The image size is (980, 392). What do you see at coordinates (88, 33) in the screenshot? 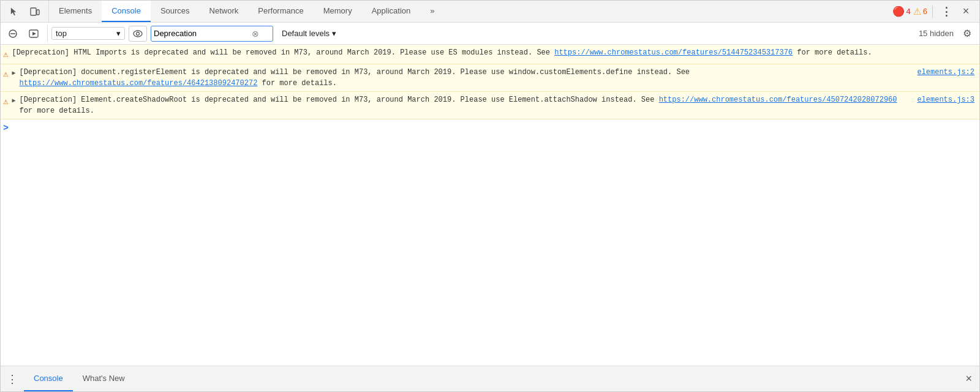
I see `context-selector: top ▾` at bounding box center [88, 33].